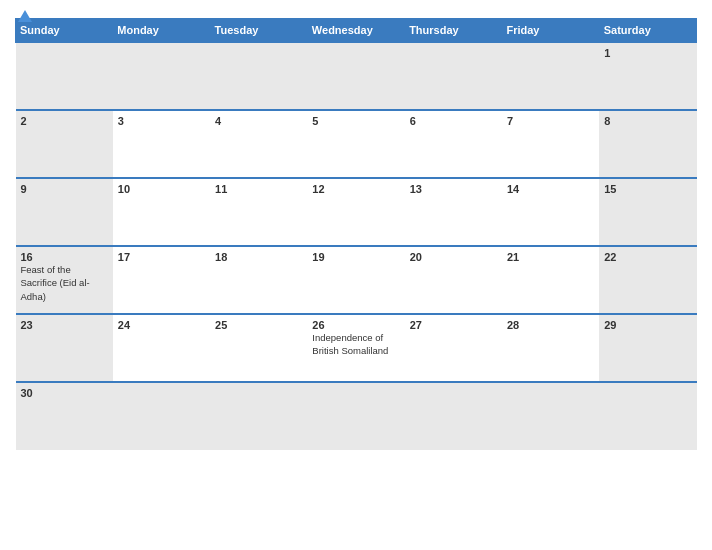 The width and height of the screenshot is (712, 550). I want to click on week-row-6: 30, so click(356, 416).